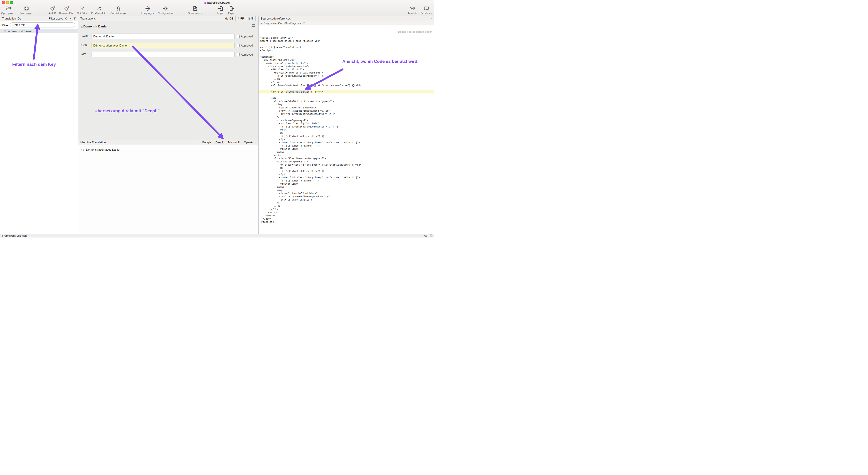 Image resolution: width=868 pixels, height=475 pixels. Describe the element at coordinates (346, 135) in the screenshot. I see `code-block: <script setup lang="ts">import { useTran…` at that location.